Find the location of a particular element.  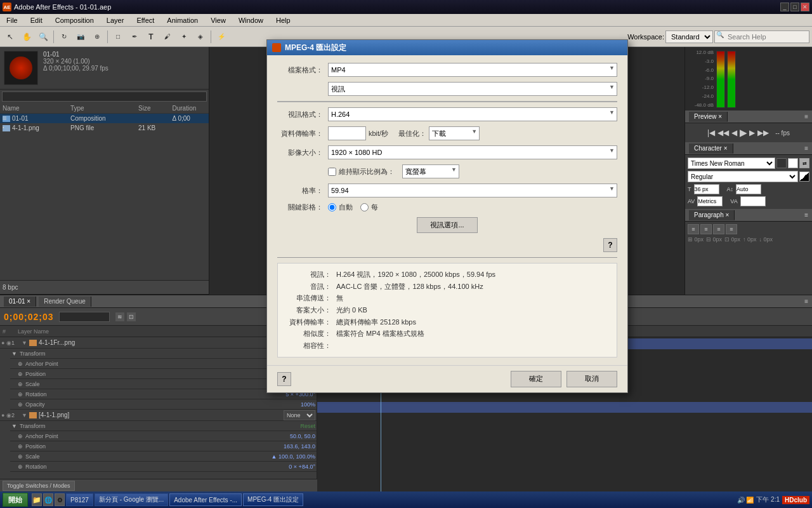

timecode-display: 0;00;02;03 is located at coordinates (29, 317).